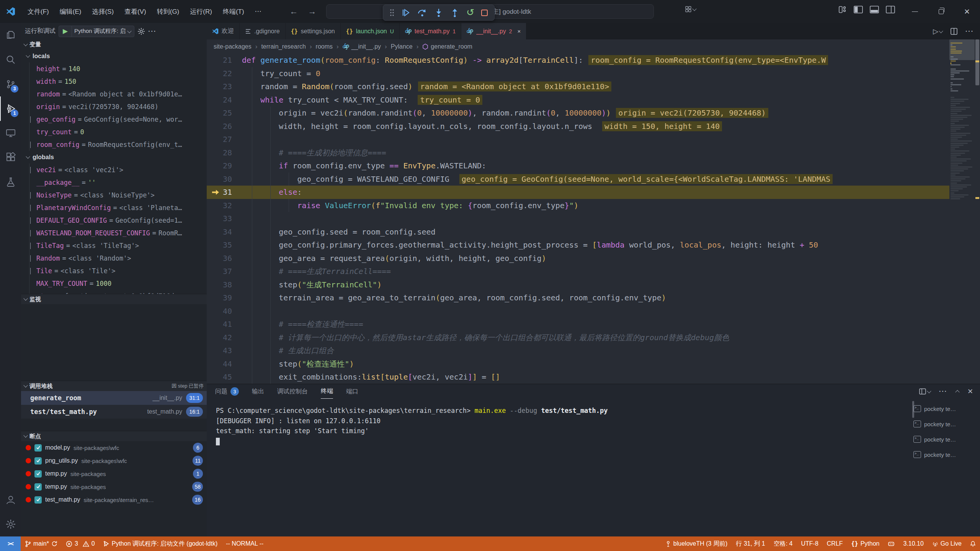  What do you see at coordinates (578, 113) in the screenshot?
I see `code-line-25: 25origin = vec2i(random.randint(0, 10000…` at bounding box center [578, 113].